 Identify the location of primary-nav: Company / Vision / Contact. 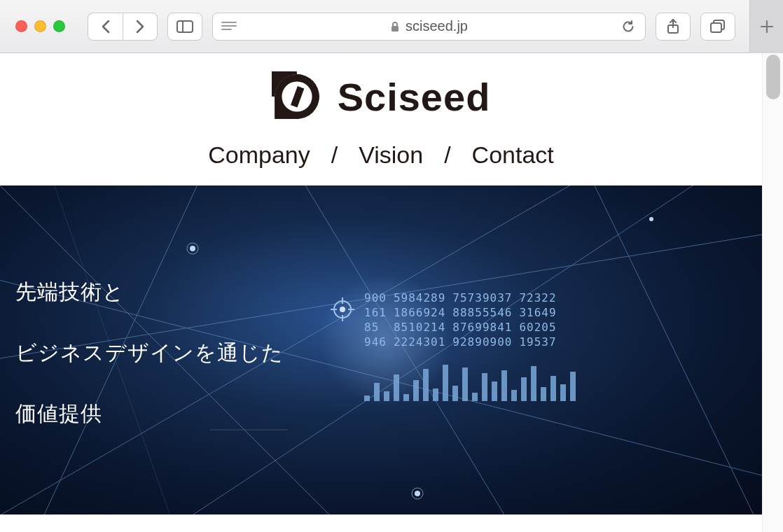
(381, 155).